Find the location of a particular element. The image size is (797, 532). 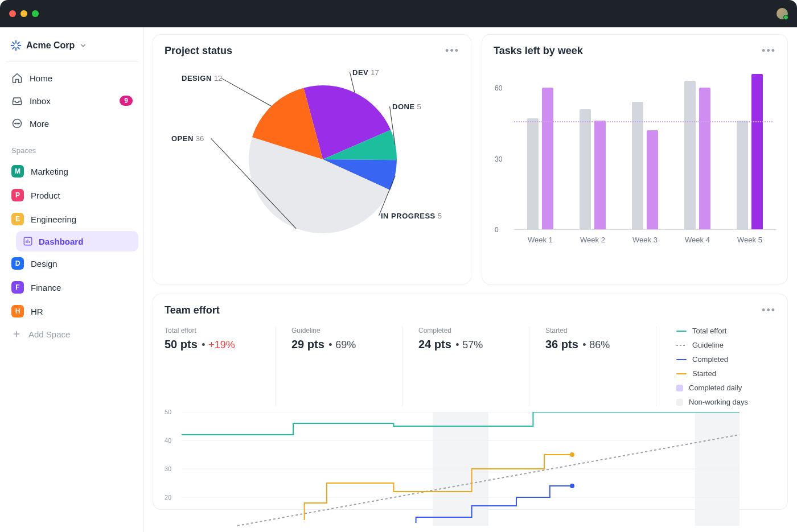

card-title: Project status is located at coordinates (198, 51).